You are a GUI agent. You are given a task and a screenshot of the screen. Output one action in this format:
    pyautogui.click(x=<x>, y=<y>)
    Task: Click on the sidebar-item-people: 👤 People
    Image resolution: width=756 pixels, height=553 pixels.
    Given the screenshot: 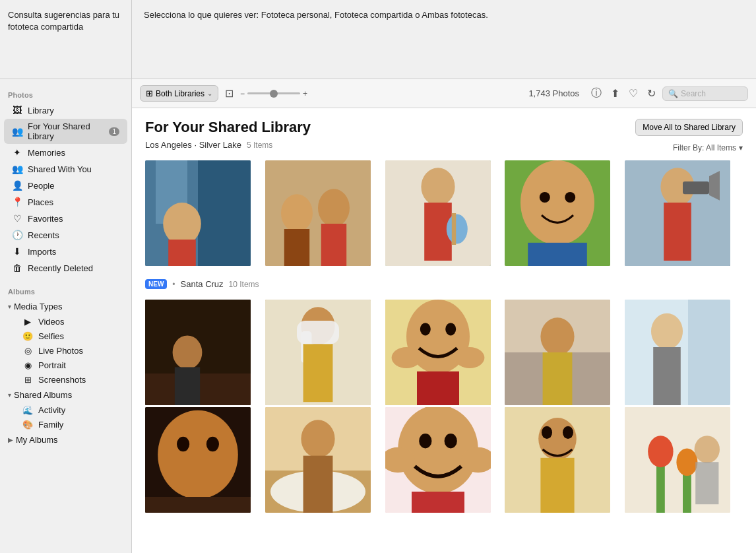 What is the action you would take?
    pyautogui.click(x=66, y=185)
    